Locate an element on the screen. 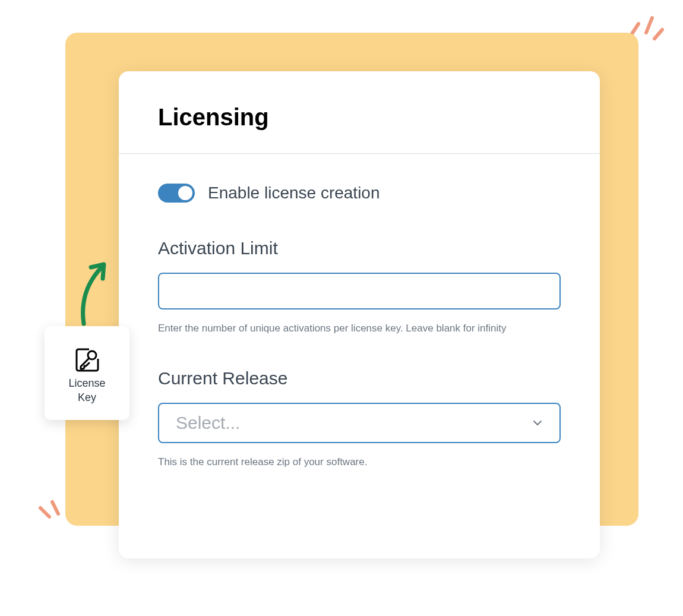 Image resolution: width=683 pixels, height=616 pixels. select-placeholder: Select... is located at coordinates (208, 423).